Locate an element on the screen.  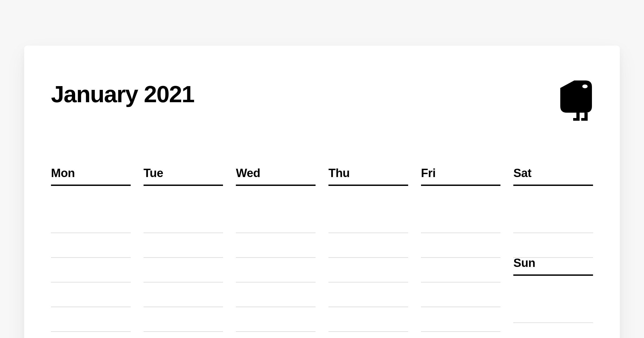
header: January 2021 is located at coordinates (322, 101).